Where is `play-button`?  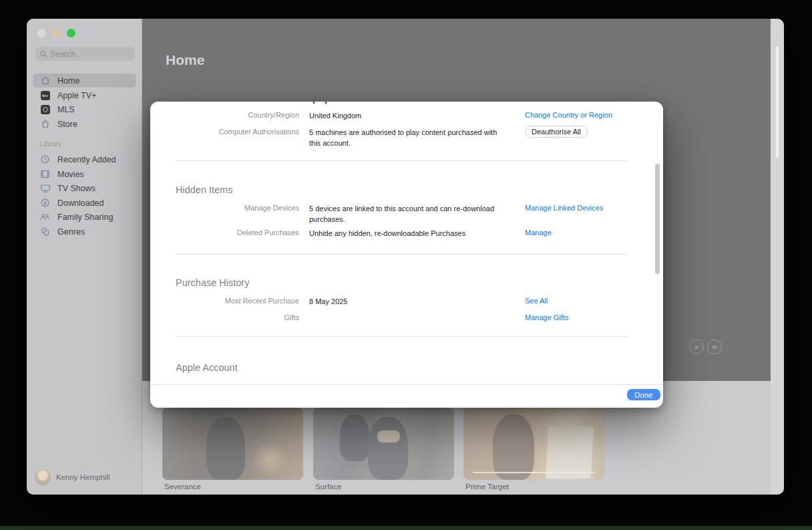
play-button is located at coordinates (696, 347).